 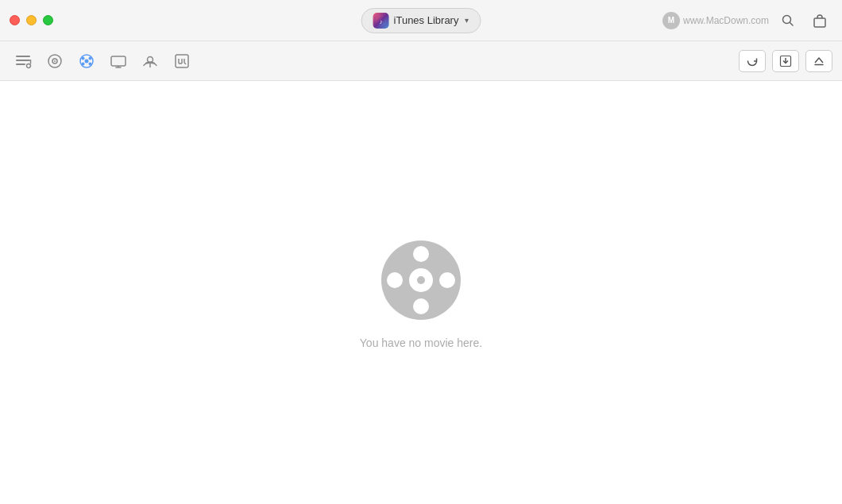 I want to click on search-icon, so click(x=788, y=21).